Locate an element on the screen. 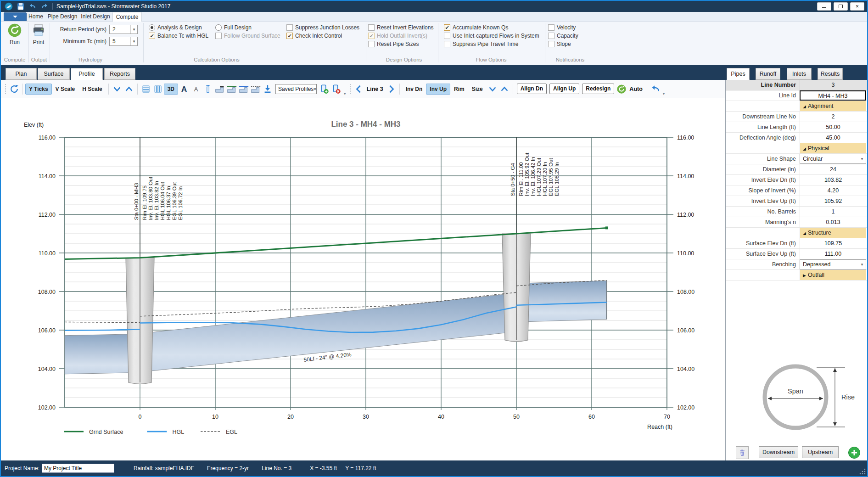  font-large-icon: A is located at coordinates (184, 89).